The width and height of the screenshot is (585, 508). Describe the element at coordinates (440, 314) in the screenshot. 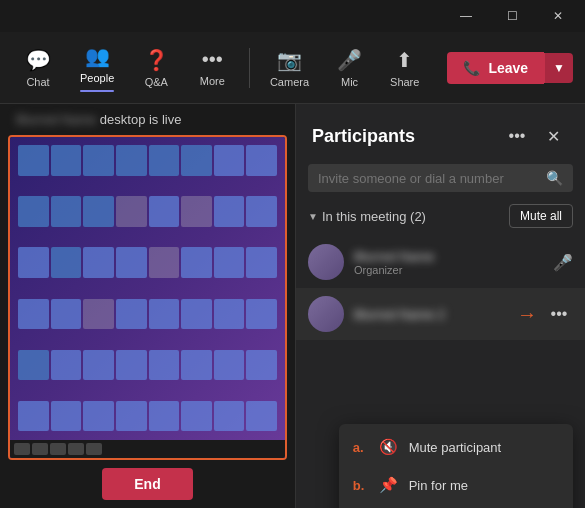

I see `participant-item: Blurred Name 2 → •••` at that location.